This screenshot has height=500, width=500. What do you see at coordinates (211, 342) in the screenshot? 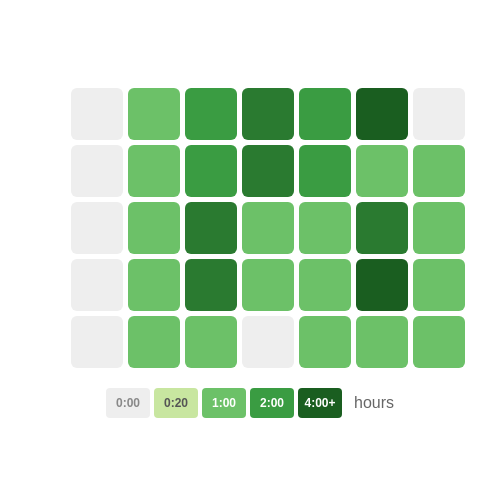
I see `cell-r4-c2` at bounding box center [211, 342].